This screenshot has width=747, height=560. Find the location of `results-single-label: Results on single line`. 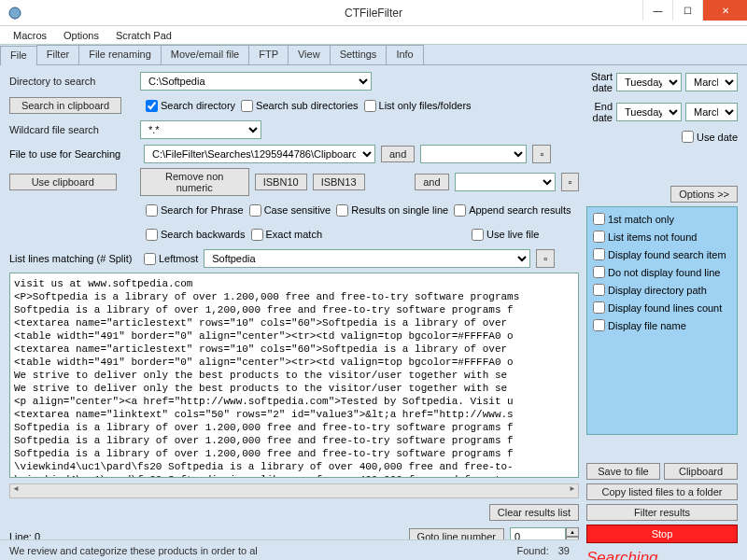

results-single-label: Results on single line is located at coordinates (400, 210).